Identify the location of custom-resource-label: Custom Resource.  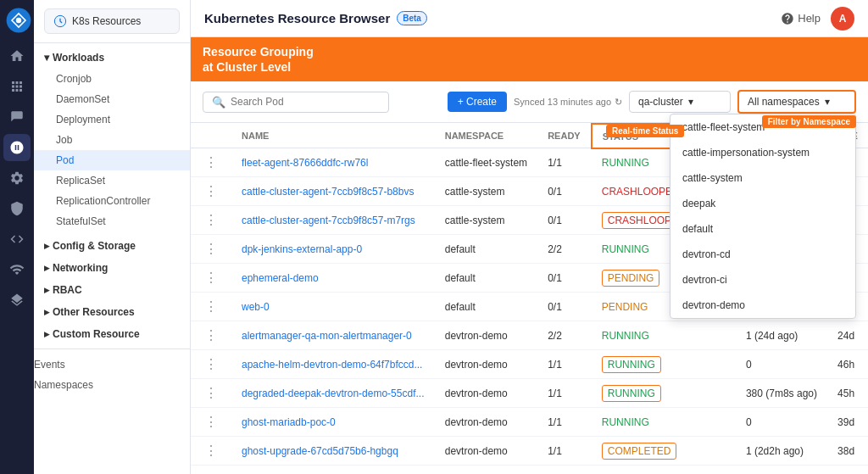
(97, 334).